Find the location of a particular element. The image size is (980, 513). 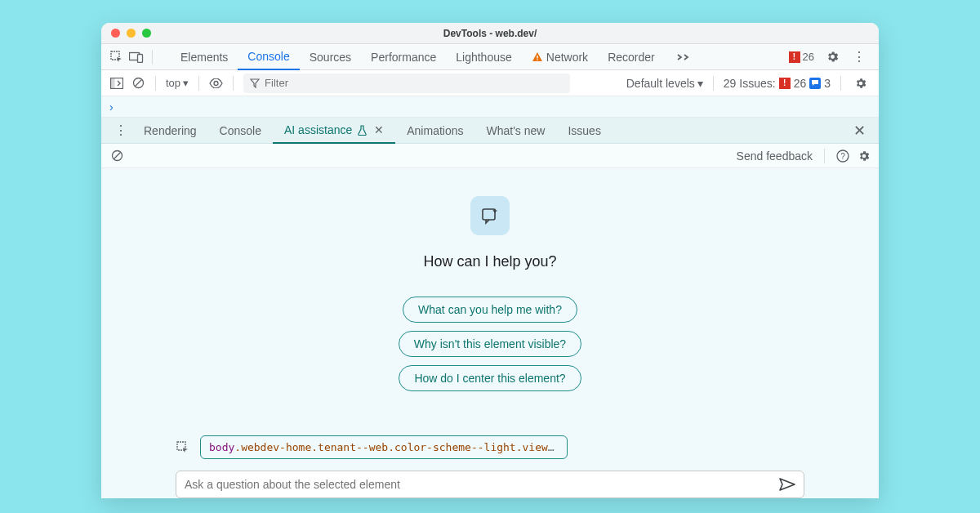

ai-heading: How can I help you? is located at coordinates (490, 261).